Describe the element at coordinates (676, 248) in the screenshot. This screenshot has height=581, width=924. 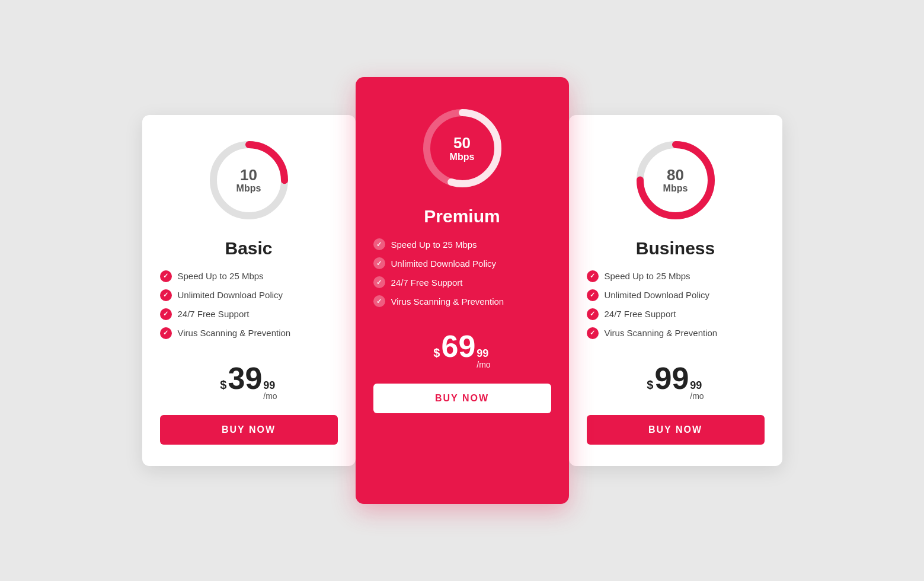
I see `plan-name-business: Business` at that location.